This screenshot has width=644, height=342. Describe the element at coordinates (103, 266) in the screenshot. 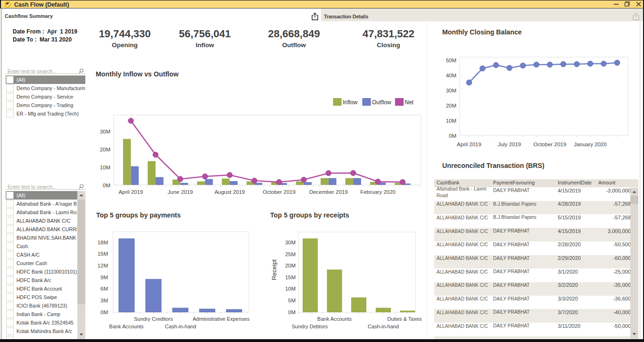

I see `svg-text: 12M` at that location.